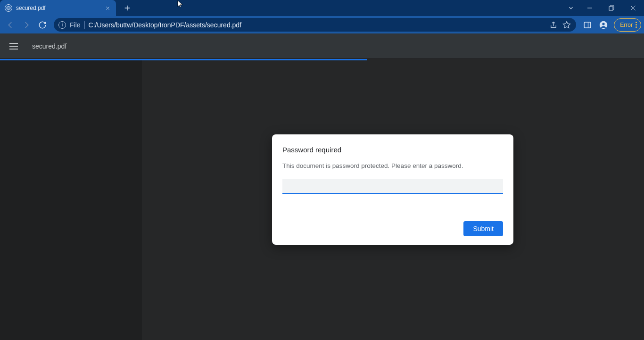 The height and width of the screenshot is (340, 644). What do you see at coordinates (42, 25) in the screenshot?
I see `reload-button` at bounding box center [42, 25].